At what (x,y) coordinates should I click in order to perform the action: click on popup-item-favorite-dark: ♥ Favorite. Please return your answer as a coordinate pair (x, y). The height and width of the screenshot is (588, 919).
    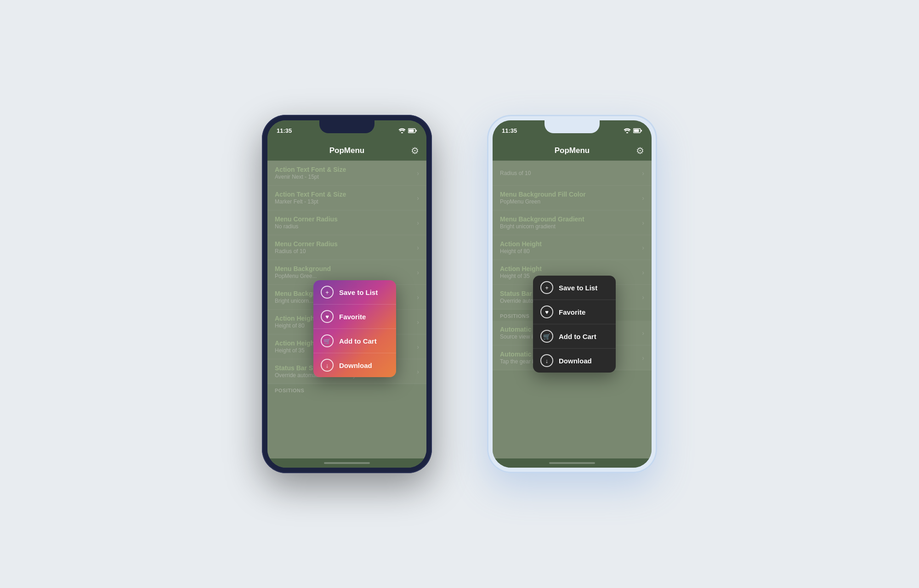
    Looking at the image, I should click on (574, 312).